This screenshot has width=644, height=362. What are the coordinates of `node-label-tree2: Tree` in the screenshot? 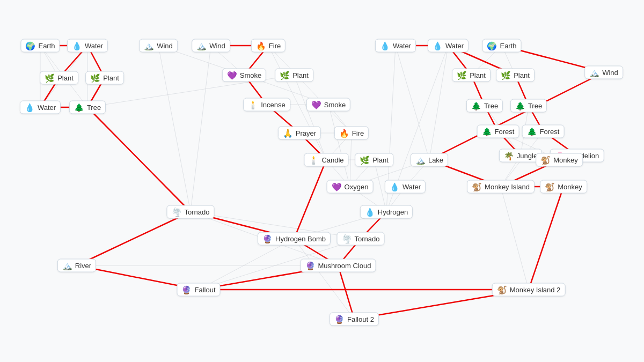 It's located at (491, 106).